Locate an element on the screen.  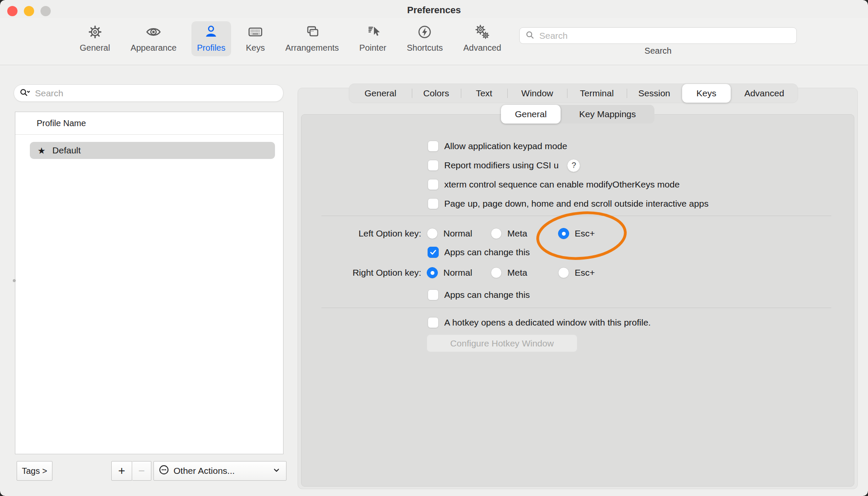
checkbox-keypad-mode is located at coordinates (433, 146).